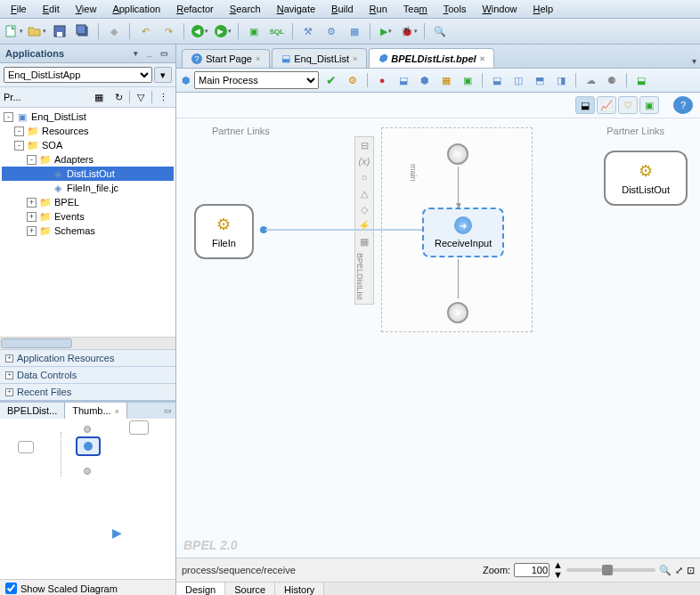  Describe the element at coordinates (246, 9) in the screenshot. I see `menu-search: Search` at that location.